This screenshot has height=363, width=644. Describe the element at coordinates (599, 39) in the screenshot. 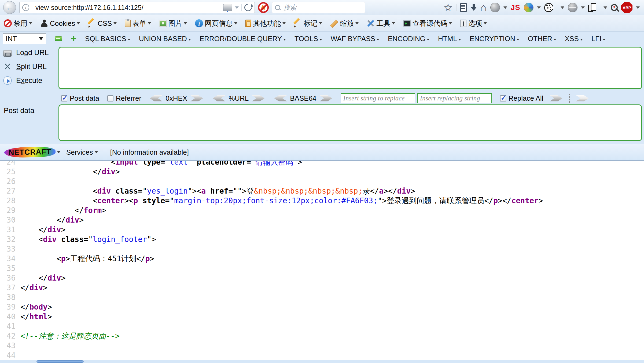

I see `hackbar-menu-lfi: LFI` at that location.